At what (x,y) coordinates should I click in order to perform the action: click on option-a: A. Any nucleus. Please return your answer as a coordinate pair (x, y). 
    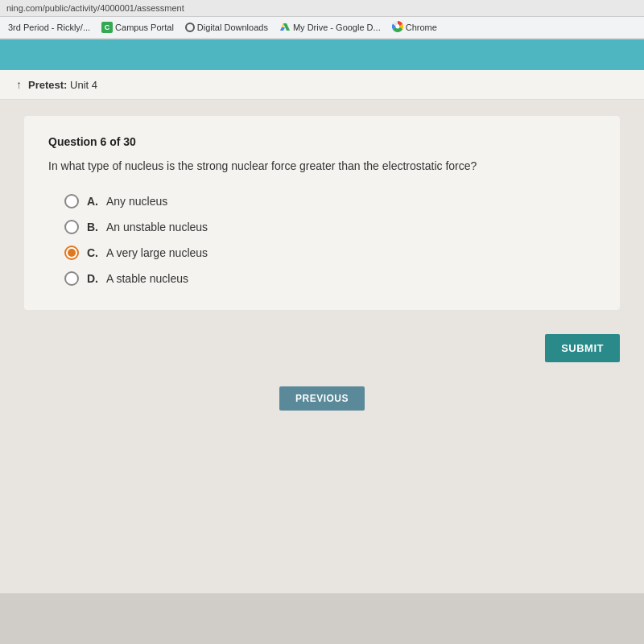
    Looking at the image, I should click on (330, 201).